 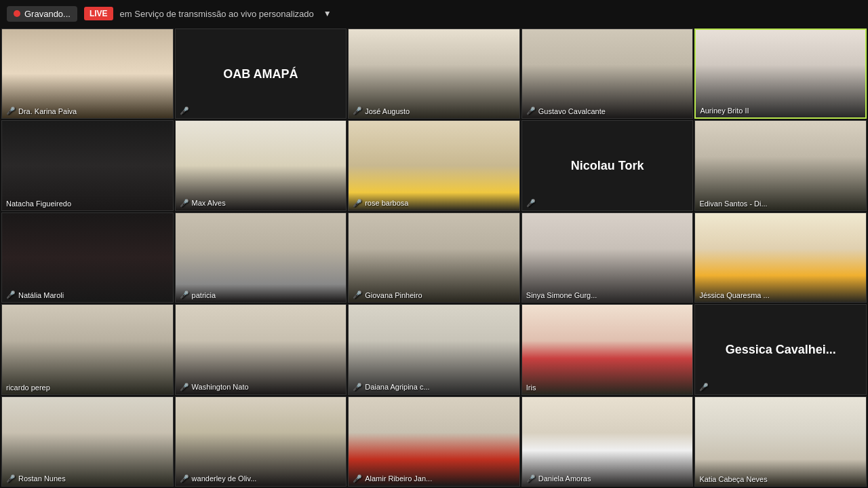 What do you see at coordinates (608, 349) in the screenshot?
I see `iris-video` at bounding box center [608, 349].